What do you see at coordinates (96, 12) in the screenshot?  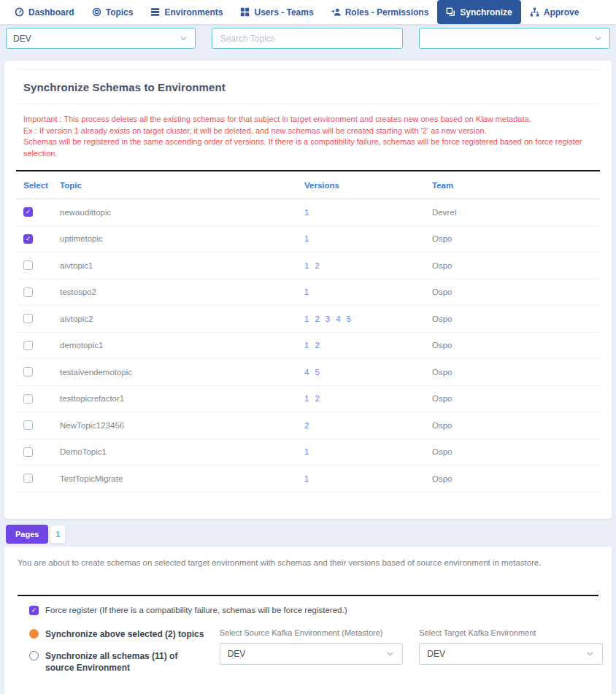 I see `topics-icon` at bounding box center [96, 12].